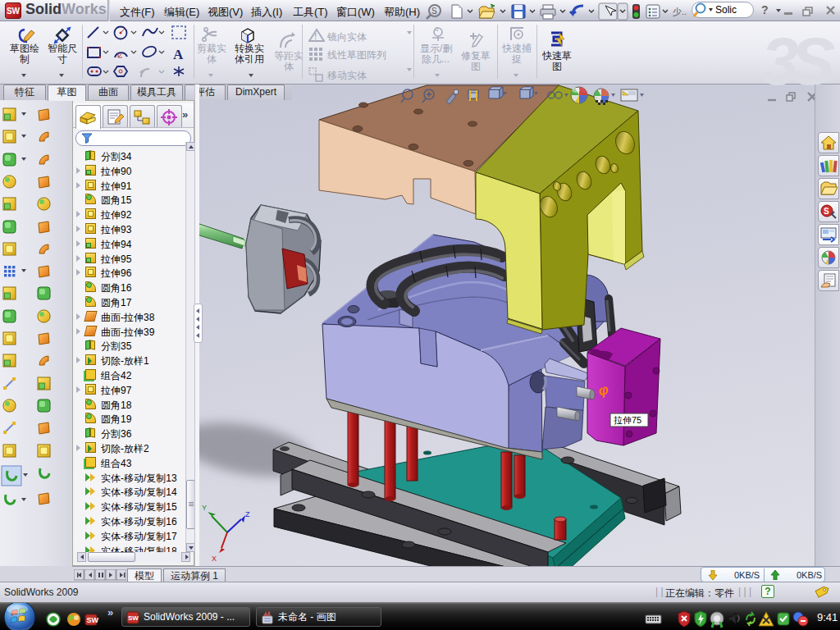 This screenshot has height=630, width=840. I want to click on svg-text: X, so click(214, 559).